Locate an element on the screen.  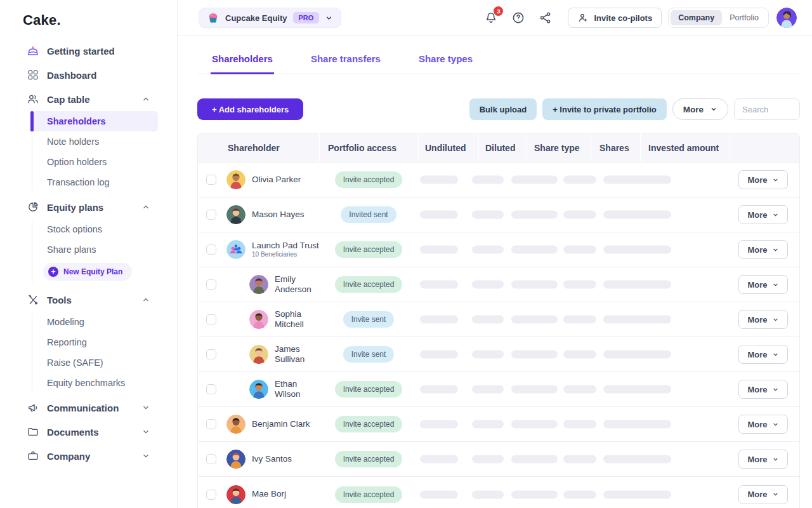
shareholder-avatar is located at coordinates (259, 284).